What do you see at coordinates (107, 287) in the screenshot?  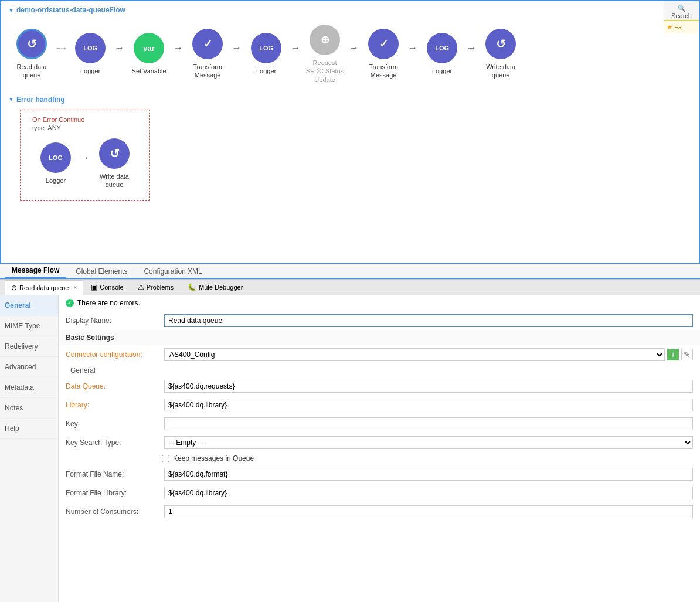 I see `tab-console: ▣ Console` at bounding box center [107, 287].